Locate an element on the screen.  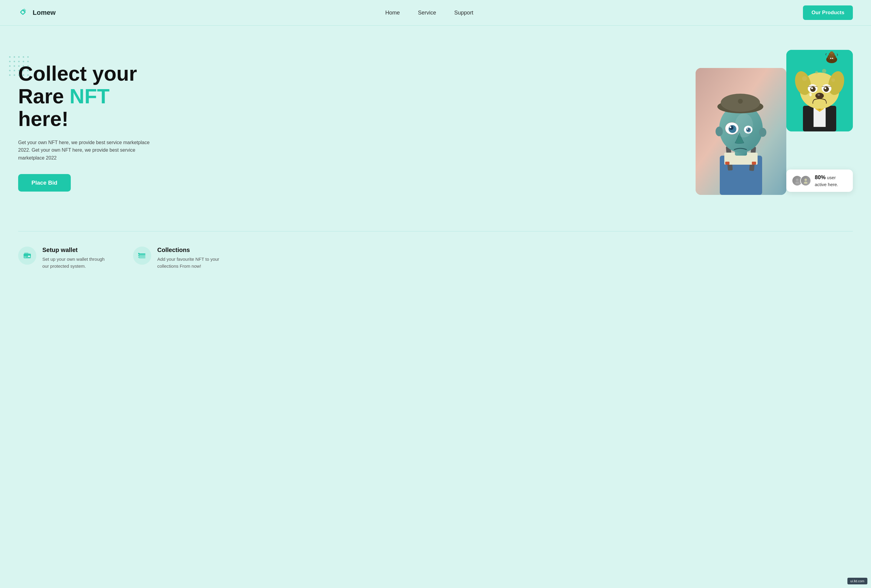
collections-icon is located at coordinates (142, 255).